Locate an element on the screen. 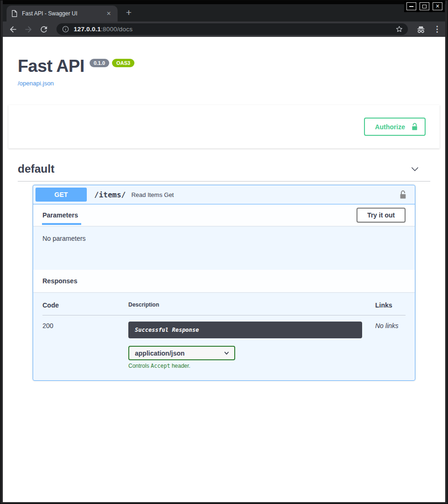  minimize-icon is located at coordinates (412, 7).